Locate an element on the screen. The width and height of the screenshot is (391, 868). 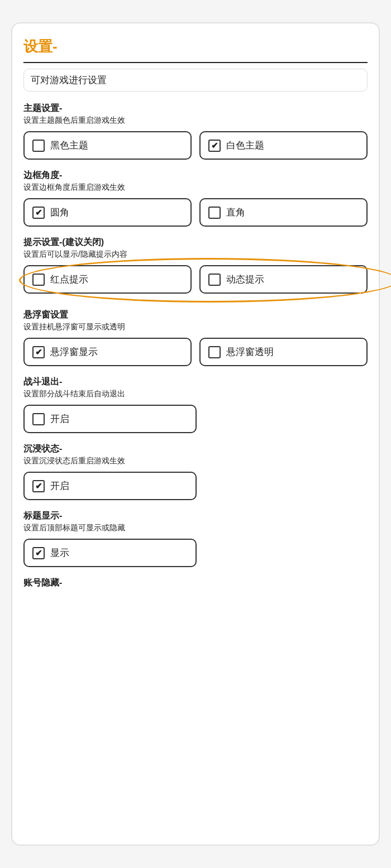
section-desc-hint: 设置后可以显示/隐藏提示内容 is located at coordinates (196, 255).